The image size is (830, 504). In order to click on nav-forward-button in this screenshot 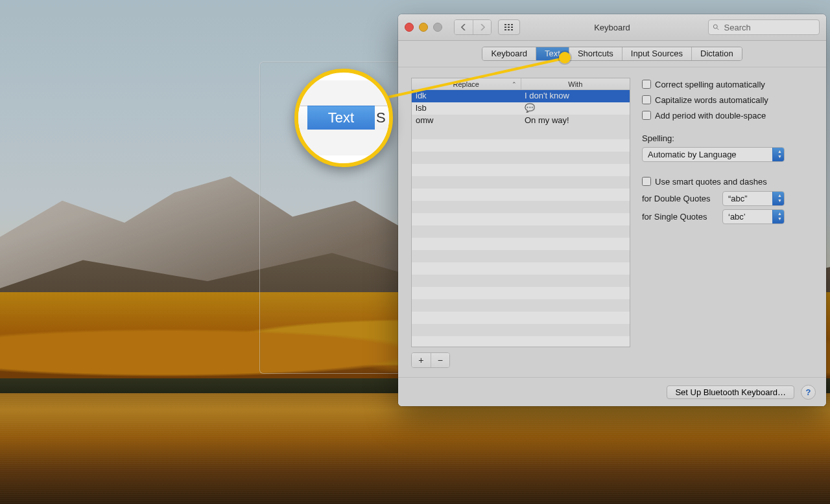, I will do `click(482, 27)`.